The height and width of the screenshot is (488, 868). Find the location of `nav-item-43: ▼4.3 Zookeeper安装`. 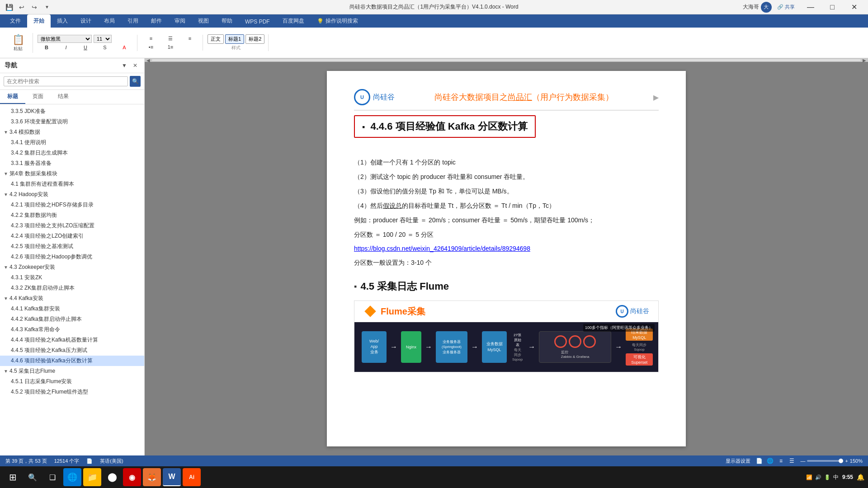

nav-item-43: ▼4.3 Zookeeper安装 is located at coordinates (72, 267).